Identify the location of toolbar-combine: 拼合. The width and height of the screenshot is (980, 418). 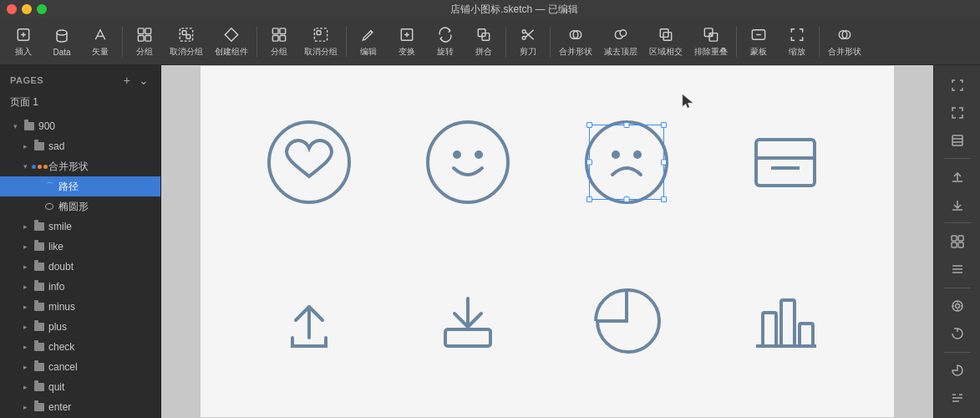
(484, 42).